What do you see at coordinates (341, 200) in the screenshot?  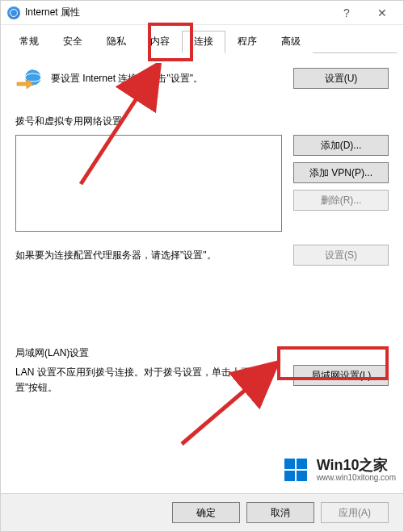 I see `remove-button: 删除(R)...` at bounding box center [341, 200].